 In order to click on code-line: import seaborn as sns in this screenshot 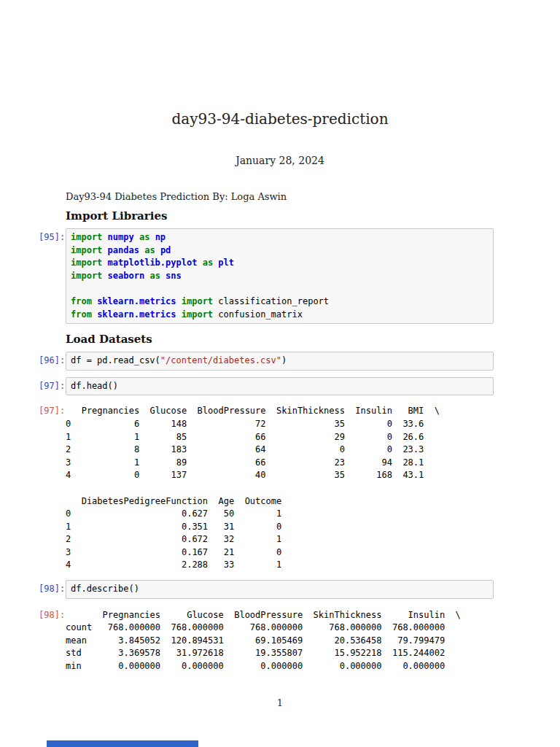, I will do `click(280, 276)`.